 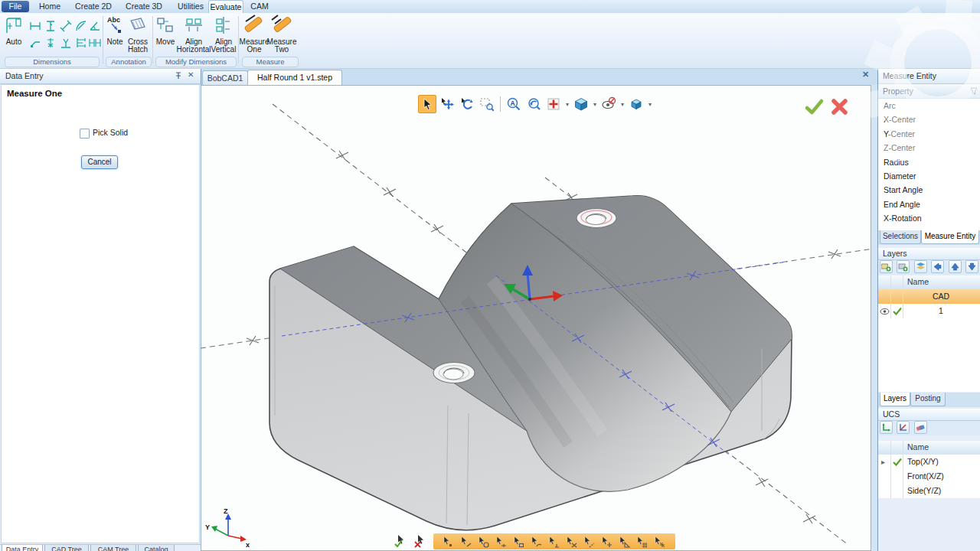 What do you see at coordinates (81, 26) in the screenshot?
I see `radius-dimension-icon` at bounding box center [81, 26].